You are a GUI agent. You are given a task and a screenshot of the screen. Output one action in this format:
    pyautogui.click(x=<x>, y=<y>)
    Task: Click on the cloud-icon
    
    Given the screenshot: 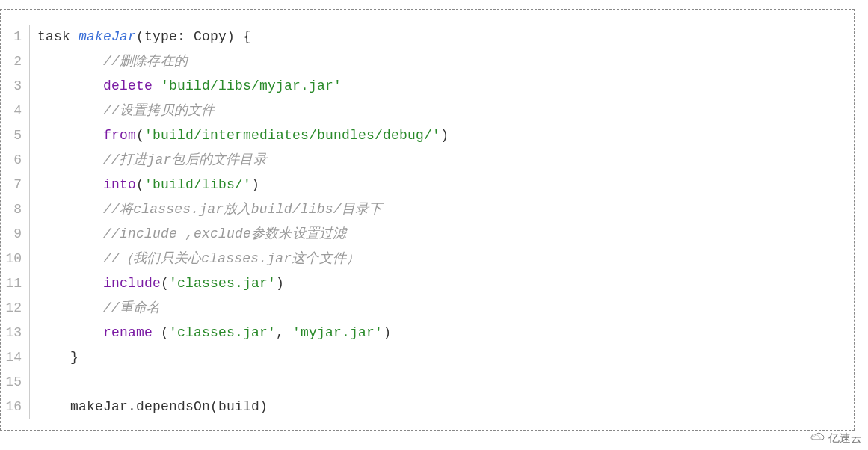 What is the action you would take?
    pyautogui.click(x=817, y=438)
    